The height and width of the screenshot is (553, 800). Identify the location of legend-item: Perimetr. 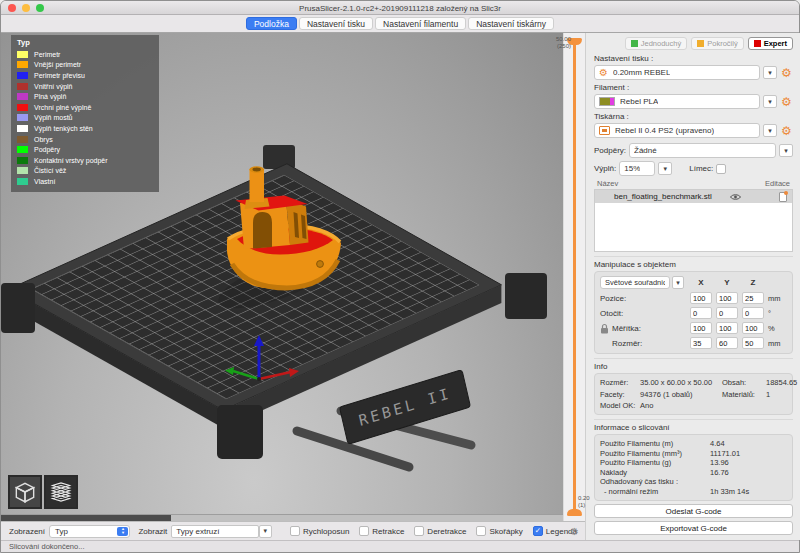
(85, 54).